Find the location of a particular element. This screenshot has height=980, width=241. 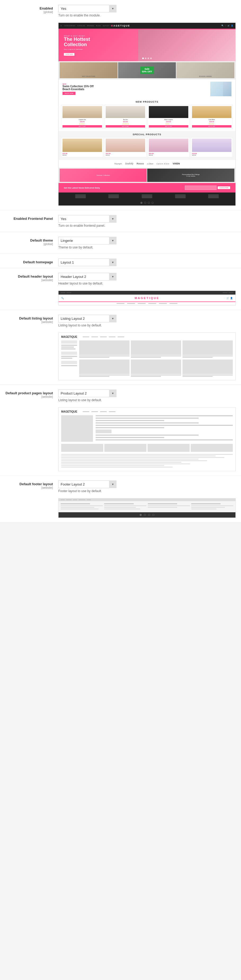

header-preview-cart-icons: ♡ 🛒 👤 is located at coordinates (228, 298).